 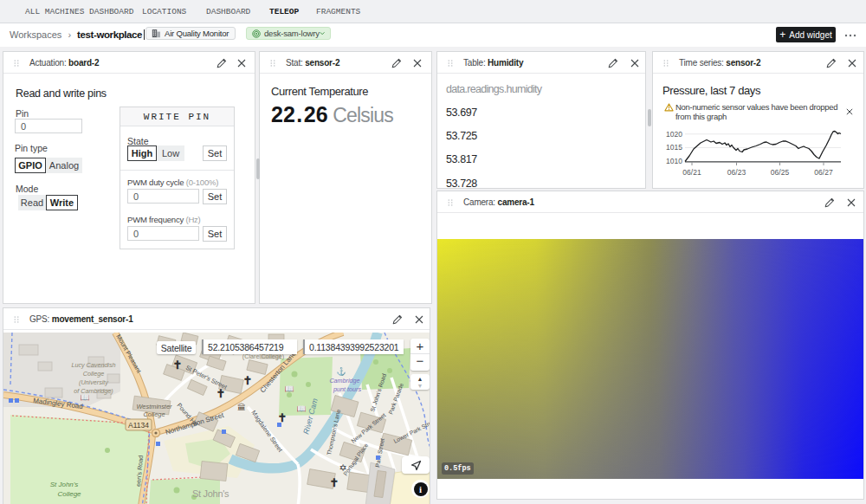 What do you see at coordinates (94, 365) in the screenshot?
I see `svg-text: Lucy Cavendish` at bounding box center [94, 365].